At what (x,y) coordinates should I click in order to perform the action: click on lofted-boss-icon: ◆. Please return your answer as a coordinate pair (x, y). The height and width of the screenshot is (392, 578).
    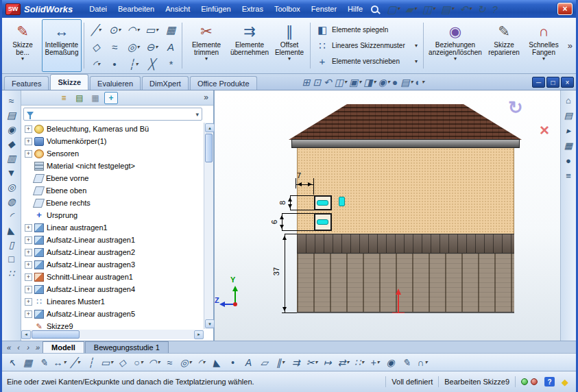
    Looking at the image, I should click on (11, 144).